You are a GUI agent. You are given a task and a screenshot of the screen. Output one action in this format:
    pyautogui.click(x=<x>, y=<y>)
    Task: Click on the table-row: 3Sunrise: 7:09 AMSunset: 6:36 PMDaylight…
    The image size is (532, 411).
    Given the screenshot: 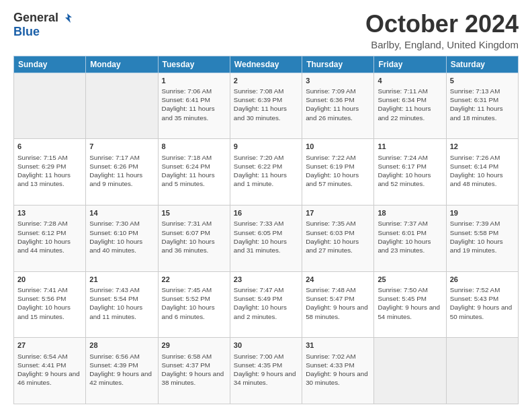 What is the action you would take?
    pyautogui.click(x=339, y=106)
    